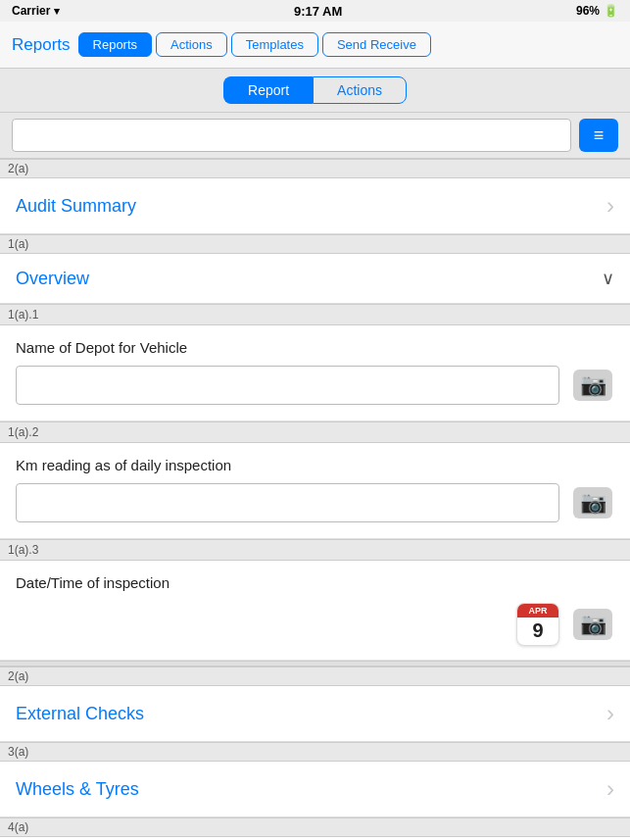 Image resolution: width=630 pixels, height=840 pixels. I want to click on field-title-datetime: Date/Time of inspection, so click(315, 582).